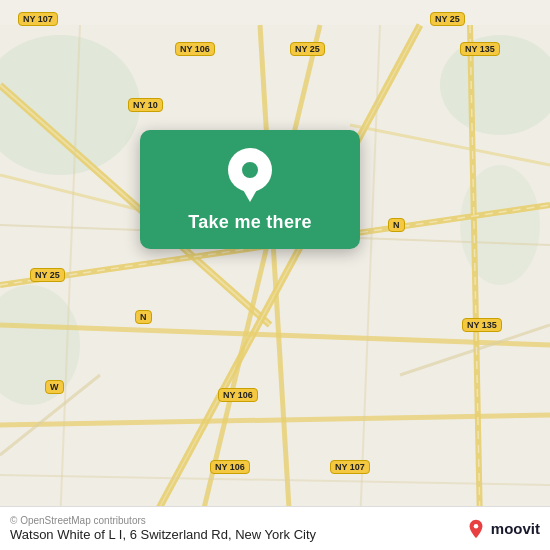 This screenshot has height=550, width=550. I want to click on moovit-icon, so click(476, 529).